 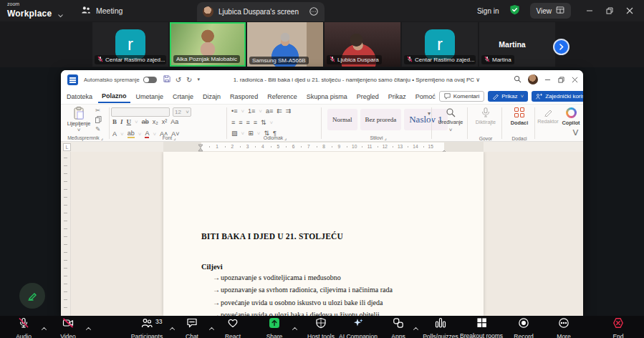 I want to click on toolbar-label: Chat, so click(x=192, y=335).